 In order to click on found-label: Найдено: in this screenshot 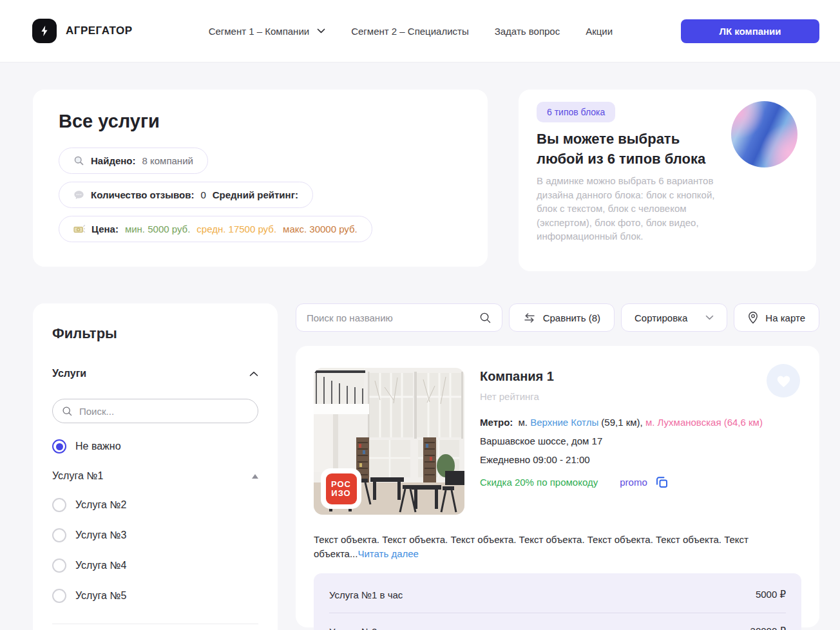, I will do `click(113, 161)`.